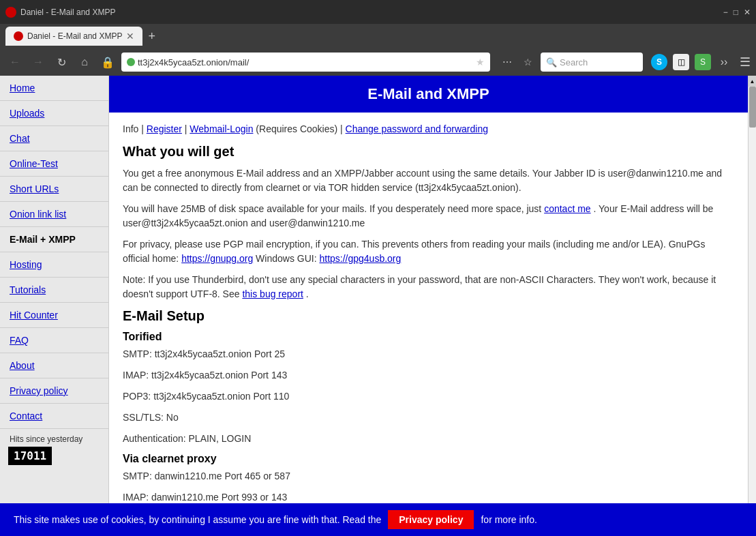 This screenshot has width=756, height=536. What do you see at coordinates (725, 12) in the screenshot?
I see `minimize-btn: −` at bounding box center [725, 12].